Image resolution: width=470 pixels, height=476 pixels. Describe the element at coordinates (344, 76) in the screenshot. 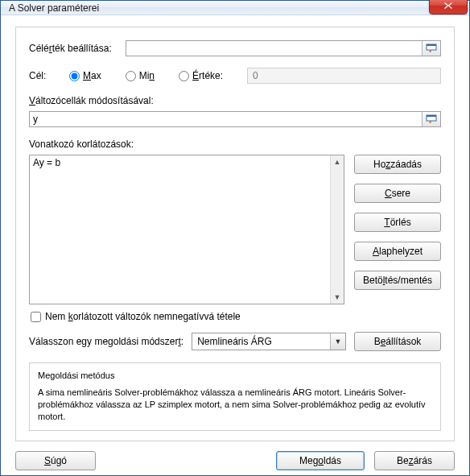

I see `value-of-field: 0` at that location.